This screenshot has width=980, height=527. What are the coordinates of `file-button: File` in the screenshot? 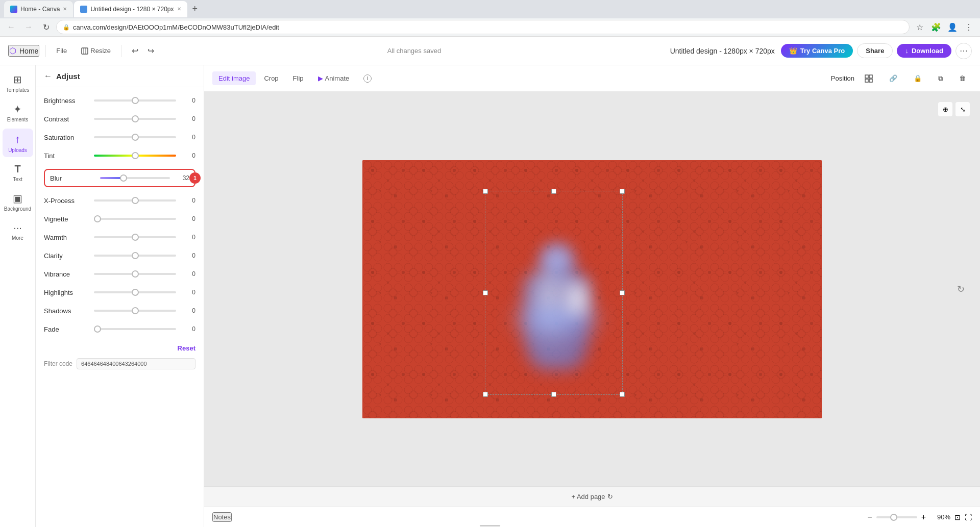 It's located at (61, 51).